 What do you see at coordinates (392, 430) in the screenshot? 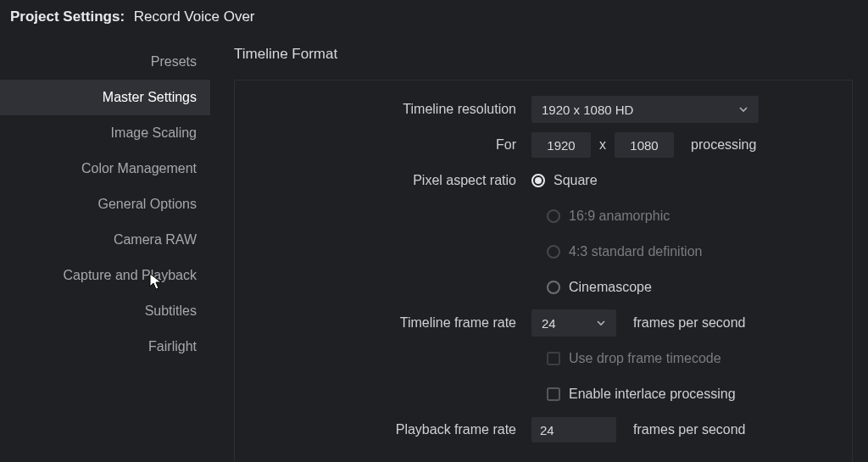
I see `label-playback-frame-rate: Playback frame rate` at bounding box center [392, 430].